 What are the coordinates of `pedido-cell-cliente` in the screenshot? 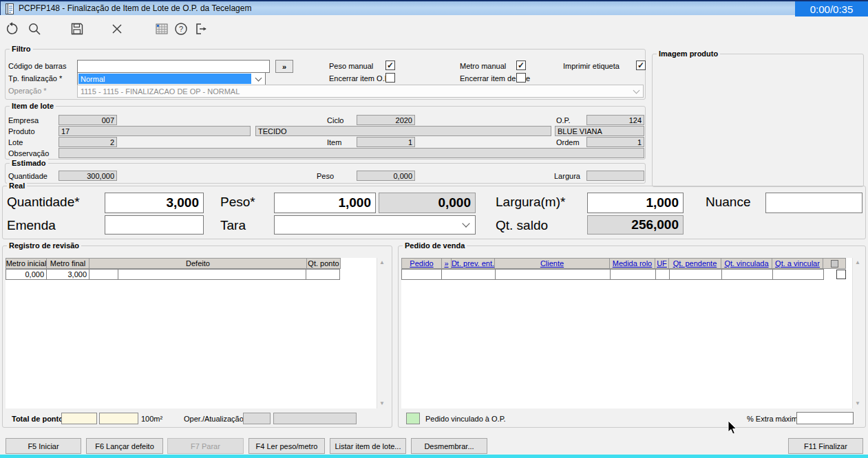 It's located at (553, 274).